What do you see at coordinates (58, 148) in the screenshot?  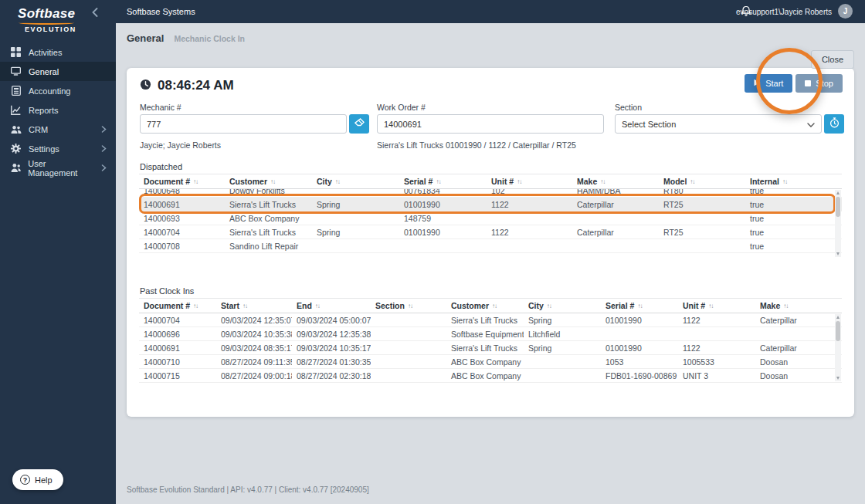 I see `sidebar-item-settings: Settings` at bounding box center [58, 148].